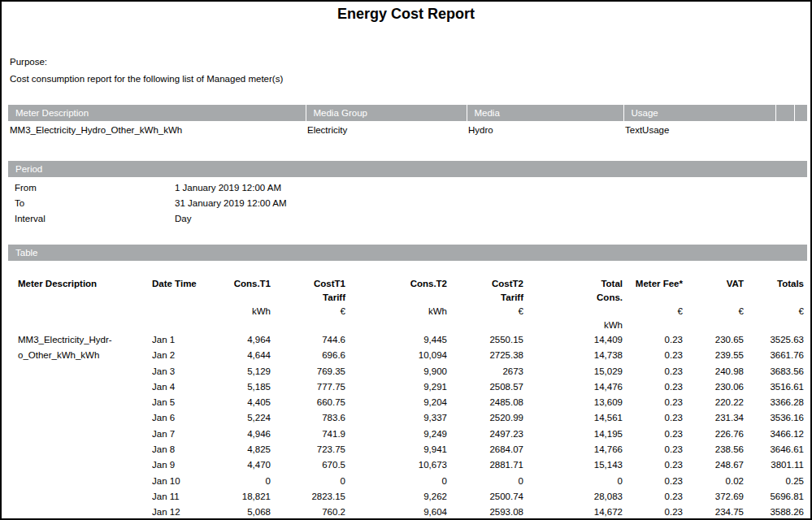 The image size is (812, 520). Describe the element at coordinates (717, 340) in the screenshot. I see `value-cell-vat: 230.65` at that location.